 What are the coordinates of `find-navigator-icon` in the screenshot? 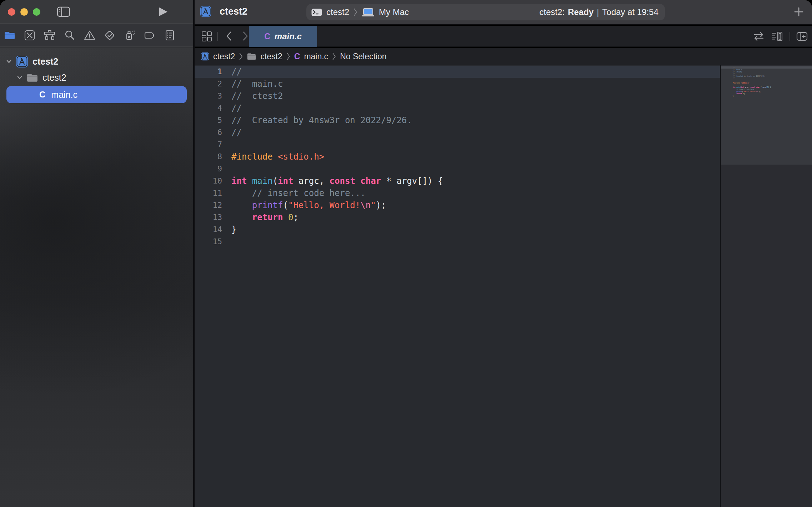 It's located at (70, 35).